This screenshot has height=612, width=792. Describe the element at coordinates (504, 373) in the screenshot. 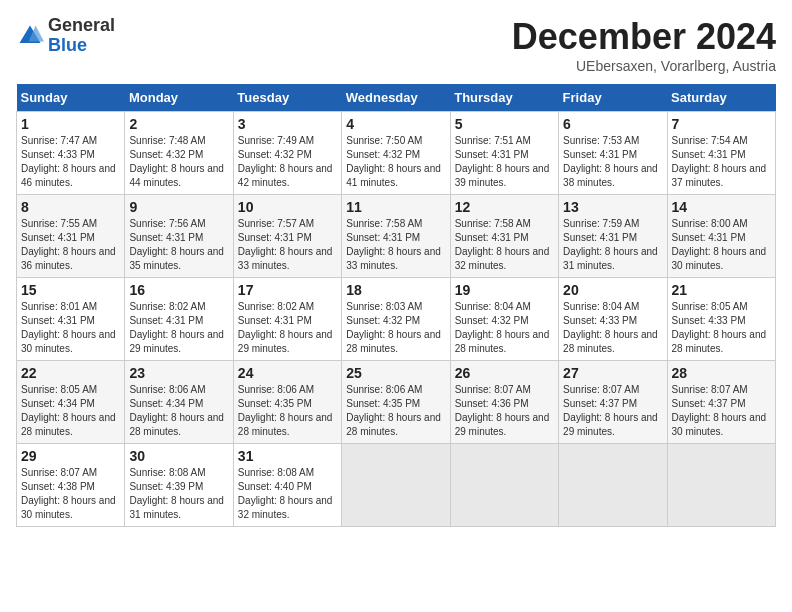

I see `day-number: 26` at that location.